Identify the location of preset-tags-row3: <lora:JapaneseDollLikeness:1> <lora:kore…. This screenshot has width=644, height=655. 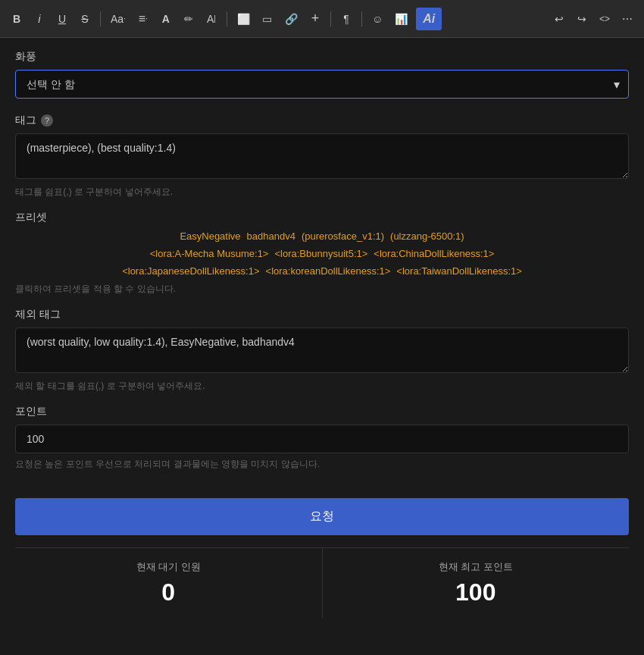
(322, 271).